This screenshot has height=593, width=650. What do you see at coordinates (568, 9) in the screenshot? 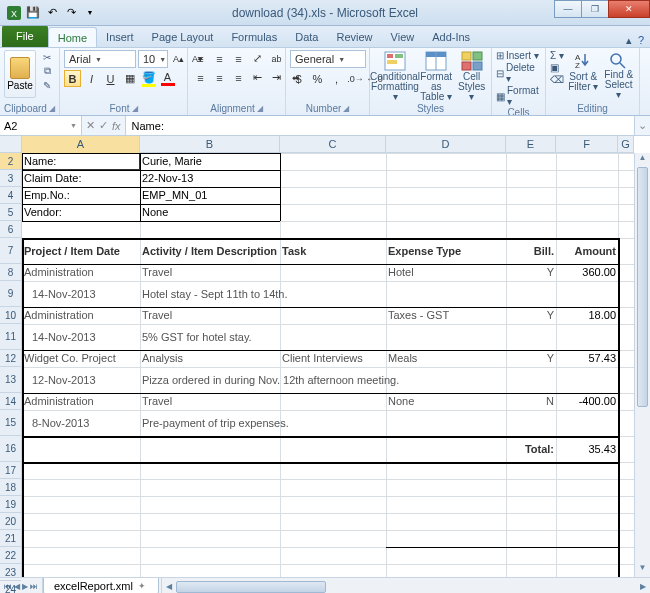
I see `minimize-button: —` at bounding box center [568, 9].